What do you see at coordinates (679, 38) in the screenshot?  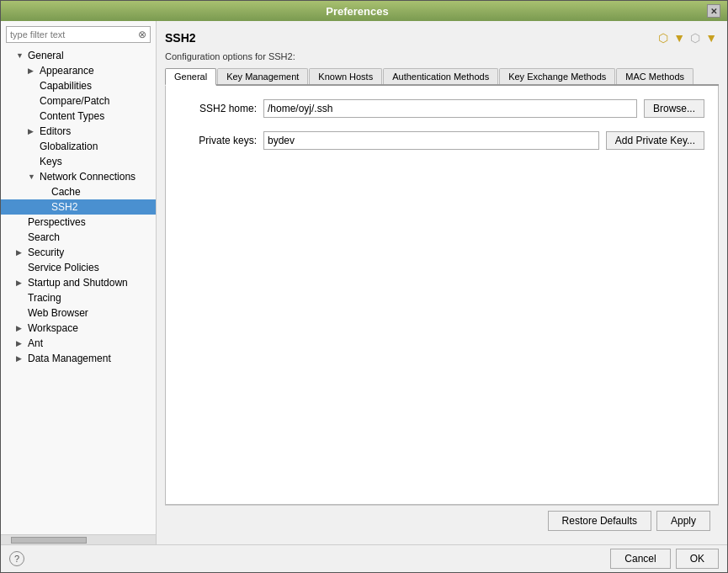 I see `back-dropdown: ▼` at bounding box center [679, 38].